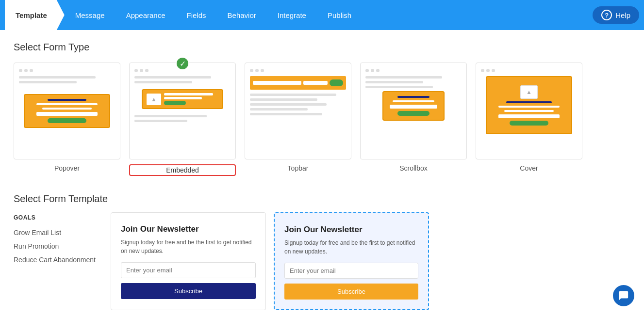 The width and height of the screenshot is (644, 316). Describe the element at coordinates (292, 15) in the screenshot. I see `tab-integrate: Integrate` at that location.